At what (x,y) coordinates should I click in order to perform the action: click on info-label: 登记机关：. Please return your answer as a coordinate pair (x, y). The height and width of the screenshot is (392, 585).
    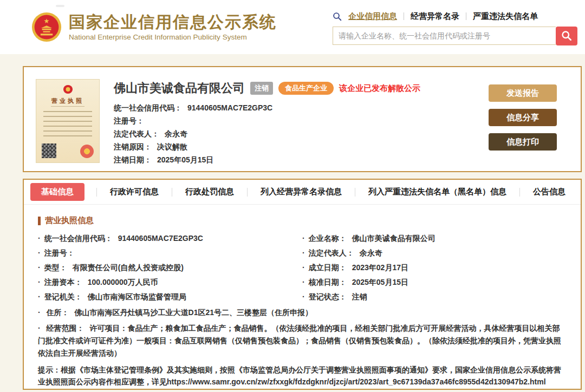
    Looking at the image, I should click on (63, 297).